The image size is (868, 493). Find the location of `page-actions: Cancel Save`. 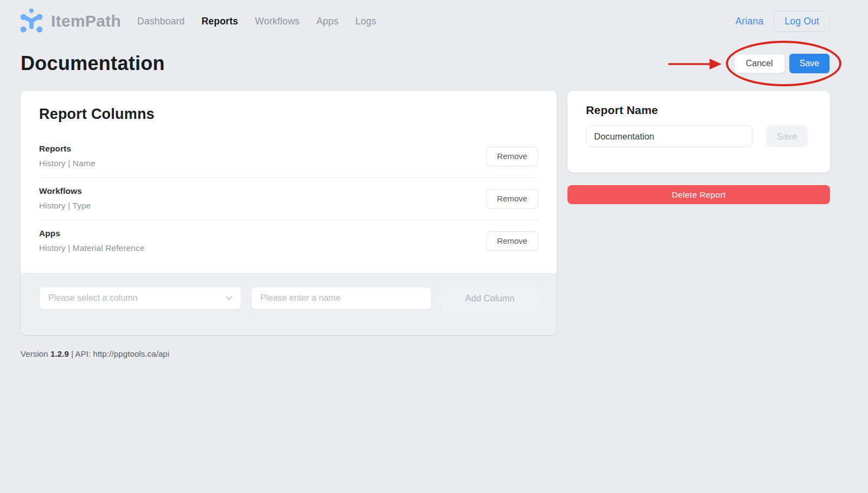

page-actions: Cancel Save is located at coordinates (782, 64).